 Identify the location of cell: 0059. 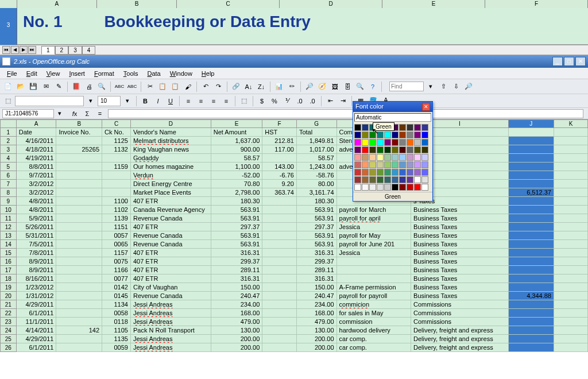
(117, 348).